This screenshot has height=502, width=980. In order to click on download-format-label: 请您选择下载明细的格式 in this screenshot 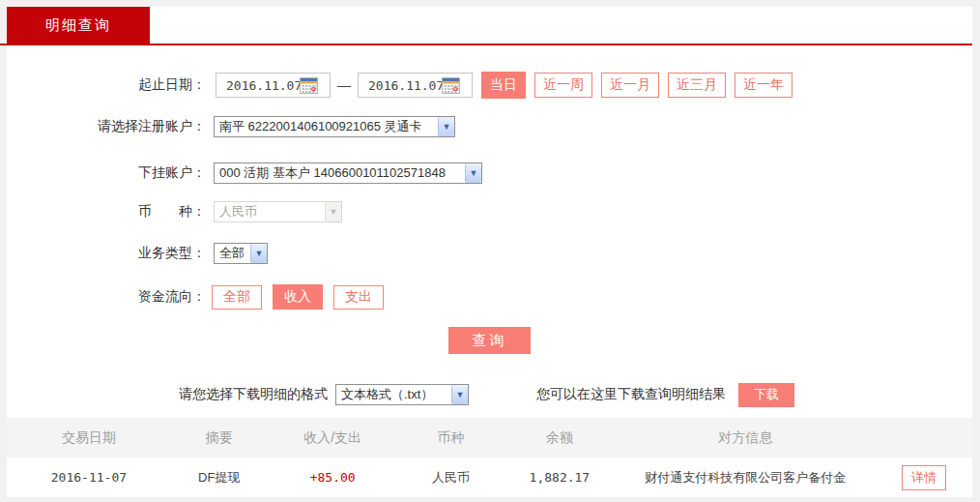, I will do `click(253, 395)`.